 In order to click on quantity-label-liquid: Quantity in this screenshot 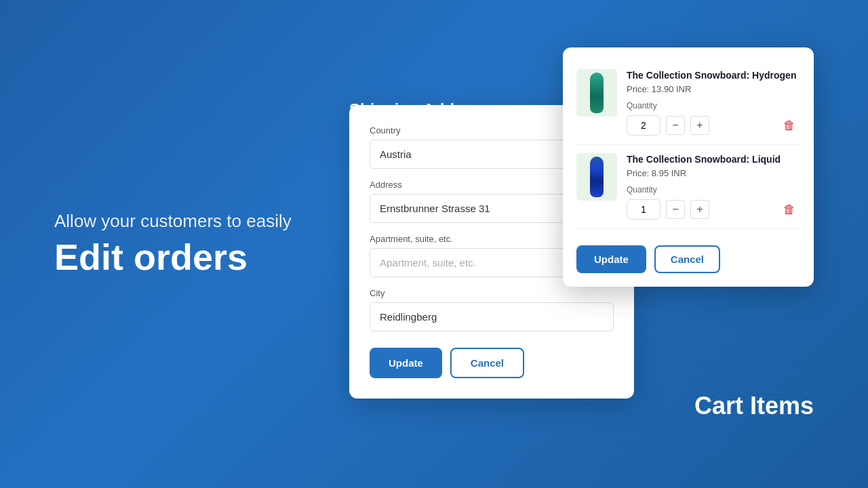, I will do `click(713, 190)`.